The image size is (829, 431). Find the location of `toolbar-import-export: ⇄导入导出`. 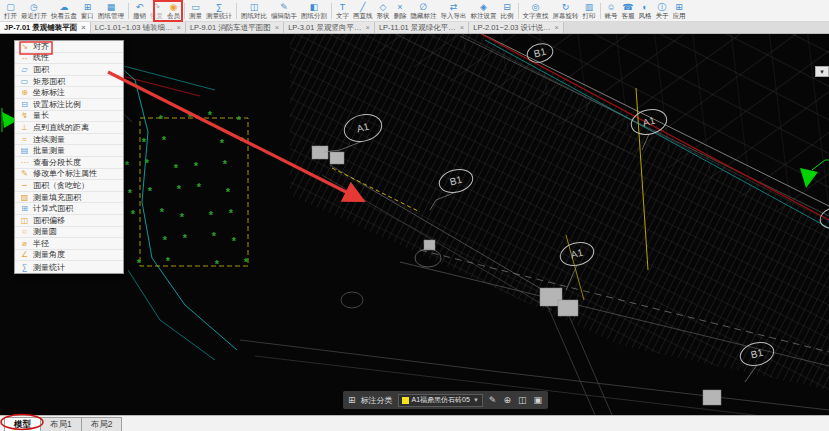

toolbar-import-export: ⇄导入导出 is located at coordinates (454, 11).